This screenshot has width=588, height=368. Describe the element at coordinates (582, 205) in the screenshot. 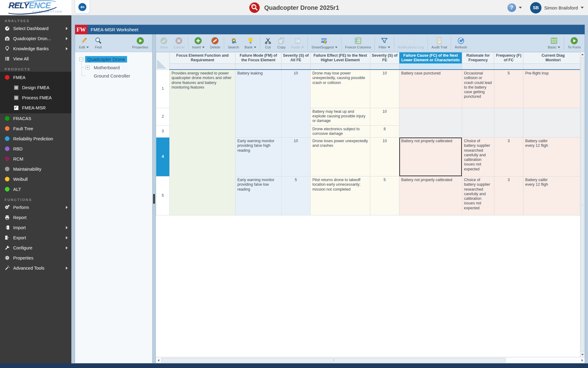

I see `vertical-scroll-thumb` at that location.